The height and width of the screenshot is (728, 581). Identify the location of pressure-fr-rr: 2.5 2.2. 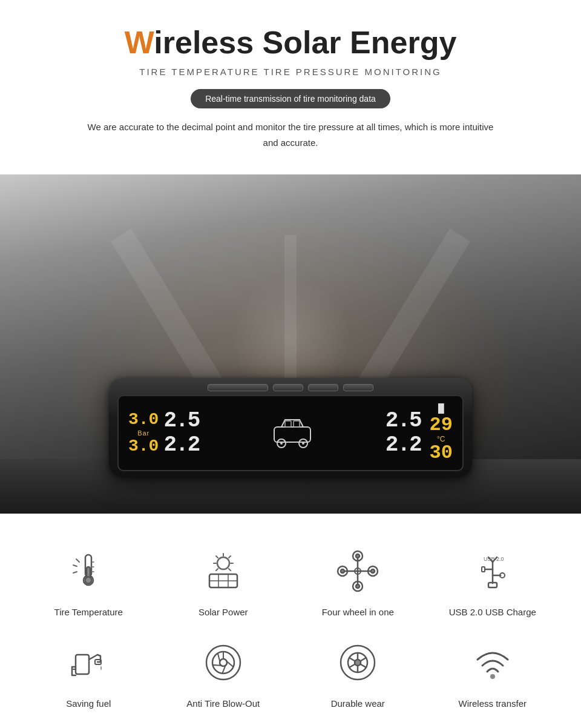
(403, 433).